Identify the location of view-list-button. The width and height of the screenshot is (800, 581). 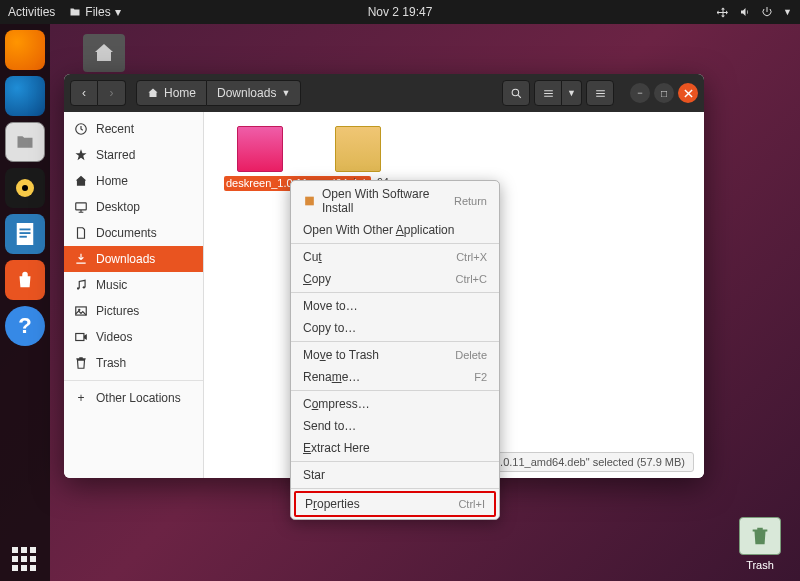
(548, 93).